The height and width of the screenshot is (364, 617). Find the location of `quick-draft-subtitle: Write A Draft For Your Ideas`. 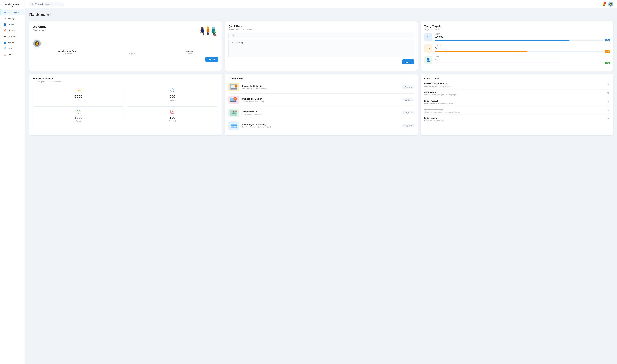

quick-draft-subtitle: Write A Draft For Your Ideas is located at coordinates (321, 29).